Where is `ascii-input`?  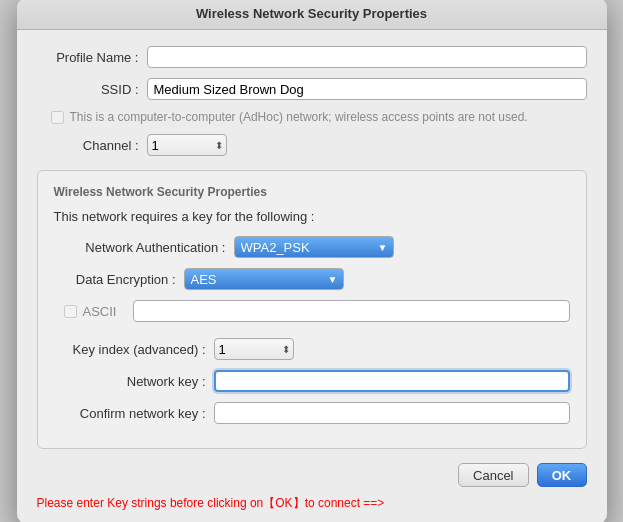 ascii-input is located at coordinates (352, 311).